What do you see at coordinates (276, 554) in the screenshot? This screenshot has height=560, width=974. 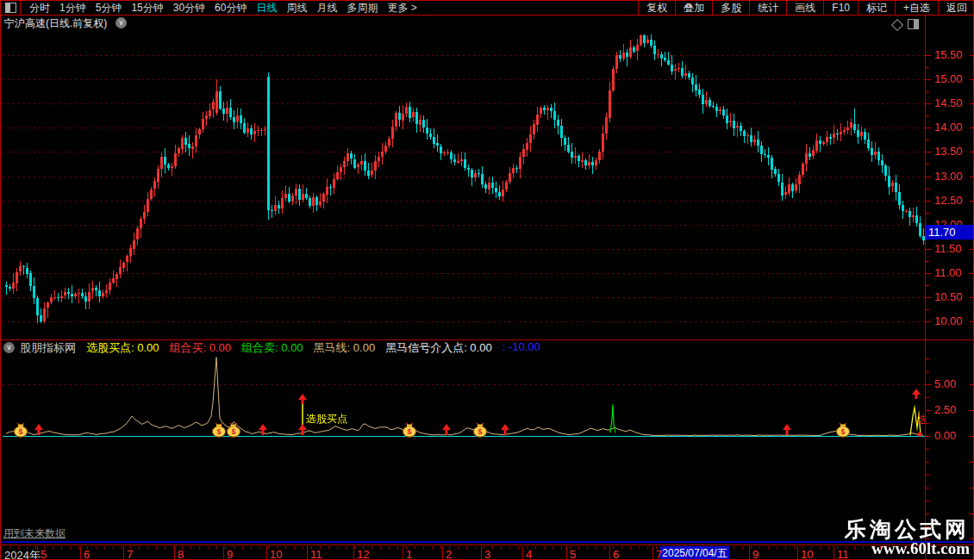 I see `timeline-month-label: 10` at bounding box center [276, 554].